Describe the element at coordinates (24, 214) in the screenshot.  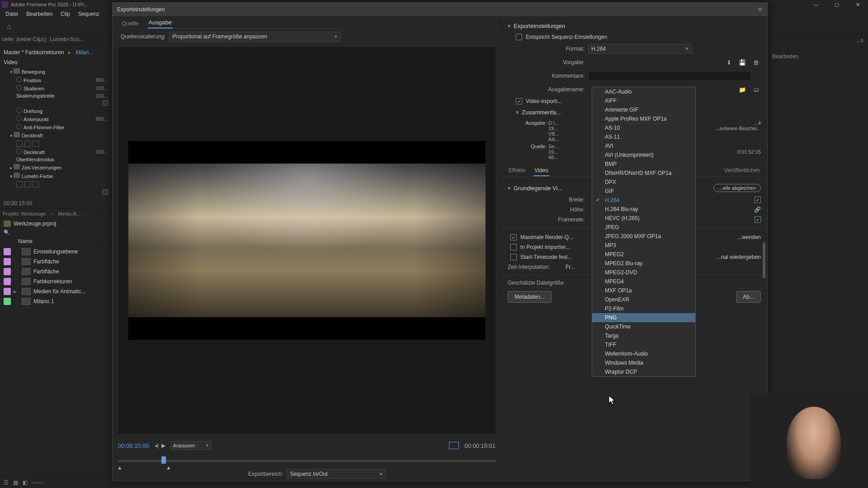
I see `project-tab: Projekt: Werkzeuge` at that location.